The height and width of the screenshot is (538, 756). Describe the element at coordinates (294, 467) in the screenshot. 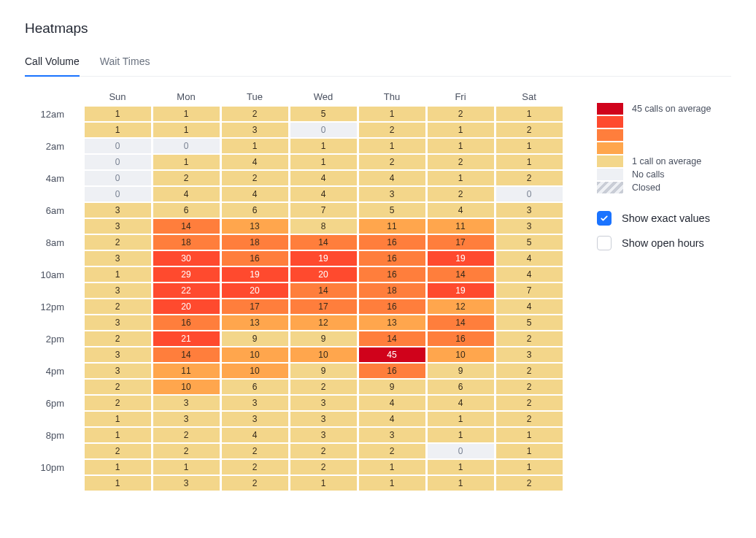

I see `heatmap-row: 10pm1122111` at that location.